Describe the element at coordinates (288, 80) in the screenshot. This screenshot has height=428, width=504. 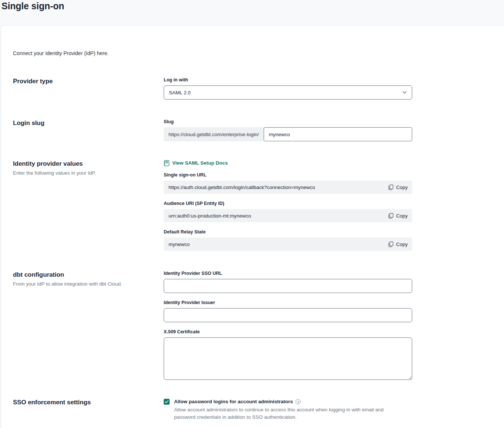
I see `login-with-label: Log in with` at that location.